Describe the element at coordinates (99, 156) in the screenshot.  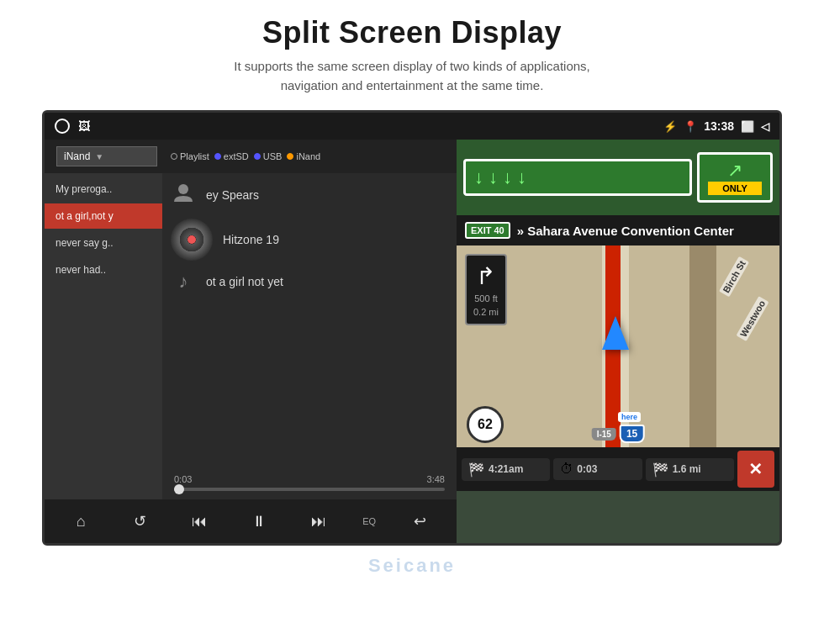
I see `chevron-down-icon: ▼` at that location.